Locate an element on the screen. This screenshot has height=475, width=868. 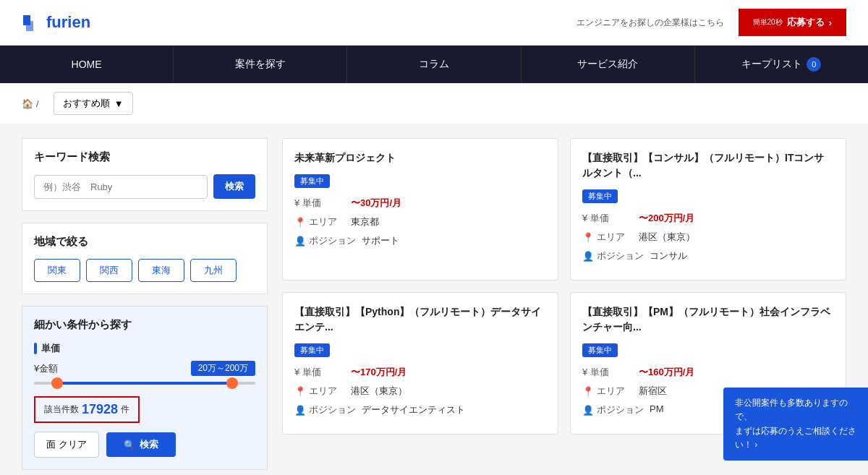
job-title-2: 【直接取引】【コンサル】（フルリモート）ITコンサルタント（... is located at coordinates (708, 166).